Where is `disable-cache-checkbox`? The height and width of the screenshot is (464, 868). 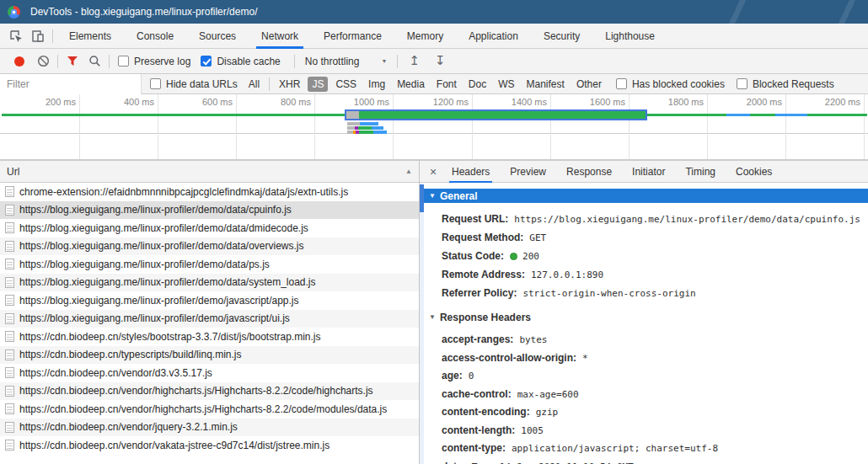 disable-cache-checkbox is located at coordinates (206, 61).